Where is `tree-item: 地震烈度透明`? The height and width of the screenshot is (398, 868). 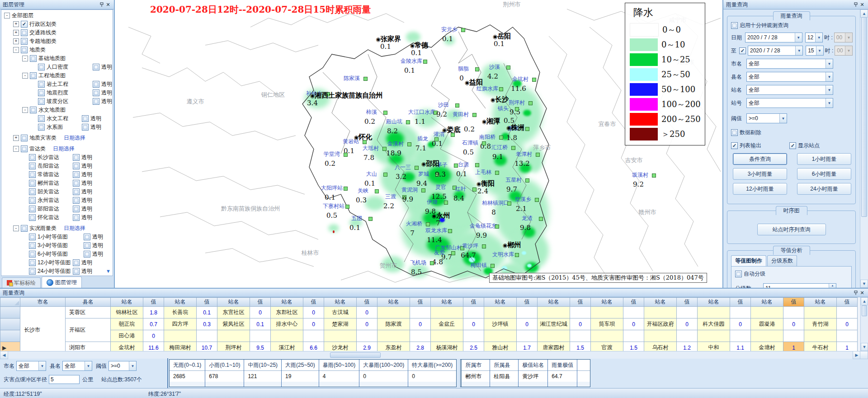 tree-item: 地震烈度透明 is located at coordinates (57, 93).